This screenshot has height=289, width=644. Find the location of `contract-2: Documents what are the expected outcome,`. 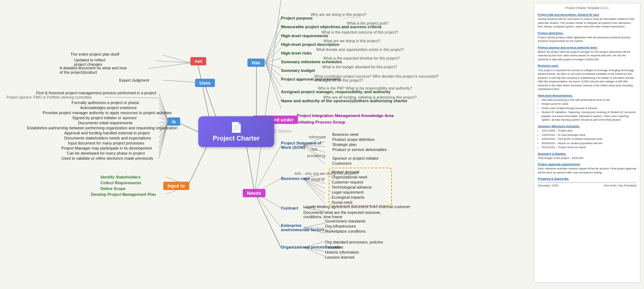

contract-2: Documents what are the expected outcome, is located at coordinates (342, 212).